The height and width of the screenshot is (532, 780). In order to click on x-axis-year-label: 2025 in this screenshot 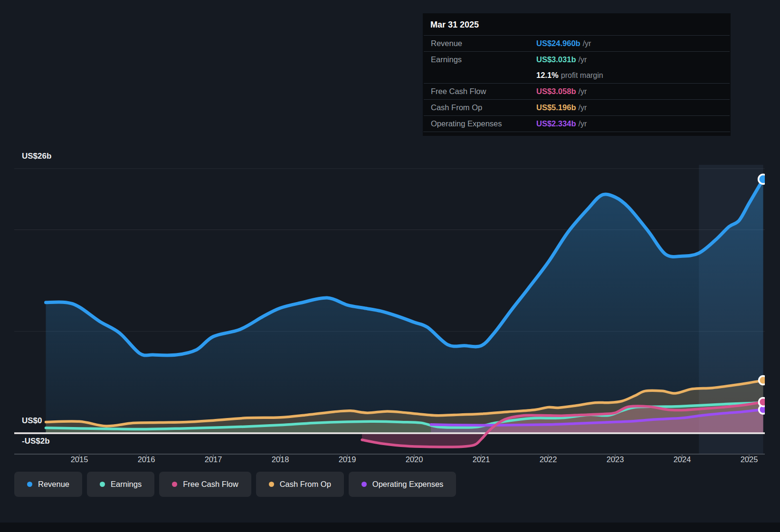, I will do `click(749, 460)`.